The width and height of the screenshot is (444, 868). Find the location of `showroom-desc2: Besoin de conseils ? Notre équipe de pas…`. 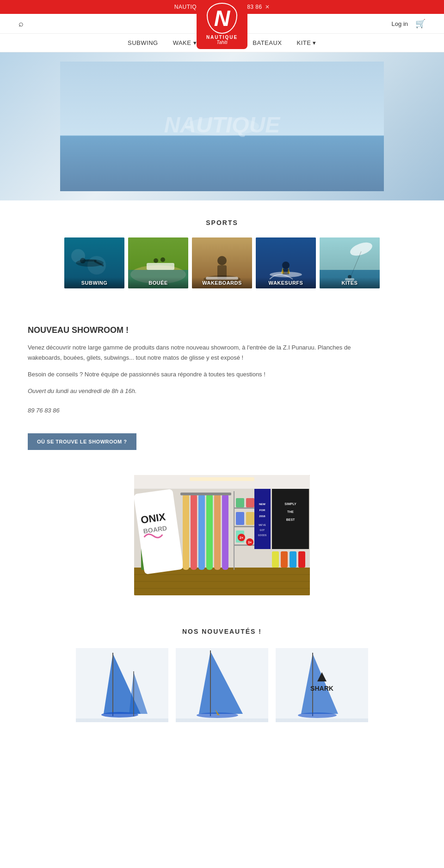

showroom-desc2: Besoin de conseils ? Notre équipe de pas… is located at coordinates (190, 375).